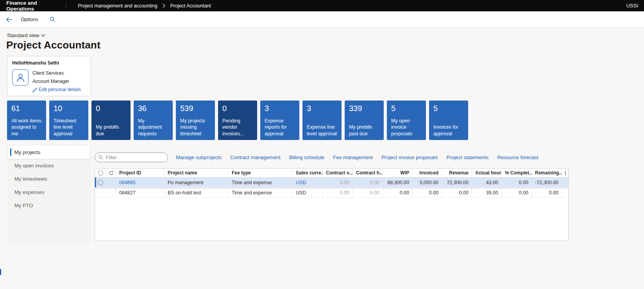  I want to click on tile-label: My prebills past due, so click(364, 131).